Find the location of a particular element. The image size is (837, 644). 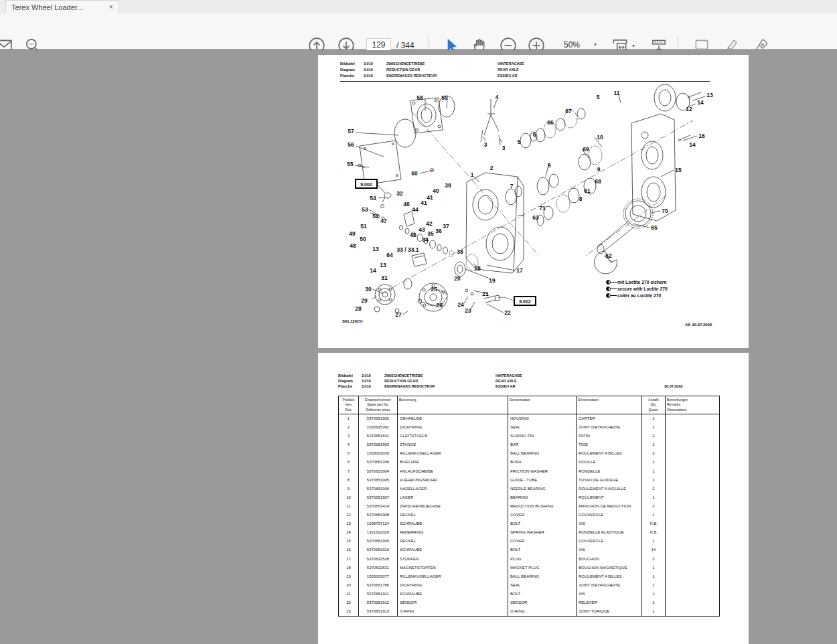

header-right-fr: ESSIEU AR is located at coordinates (505, 387).